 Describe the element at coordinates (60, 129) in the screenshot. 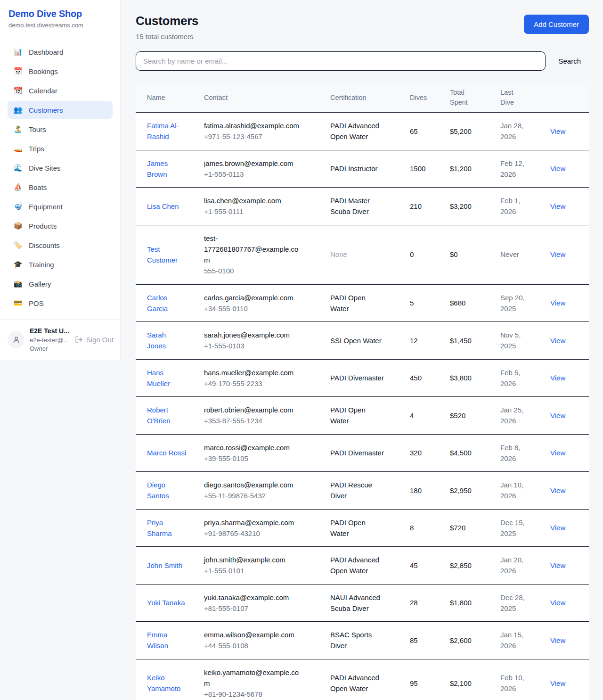

I see `sidebar-item-tours: 🏝️ Tours` at that location.